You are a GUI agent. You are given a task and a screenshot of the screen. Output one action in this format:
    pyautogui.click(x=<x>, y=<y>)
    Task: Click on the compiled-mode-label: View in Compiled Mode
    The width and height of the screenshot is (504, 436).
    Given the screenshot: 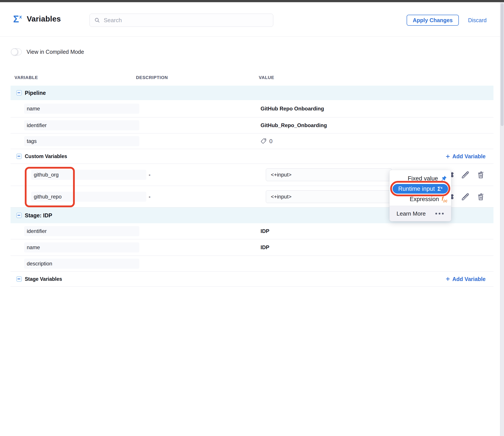 What is the action you would take?
    pyautogui.click(x=55, y=52)
    